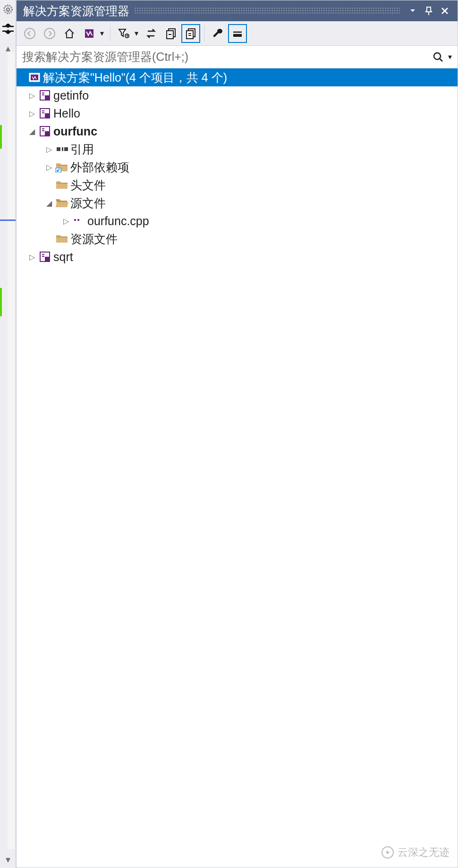  I want to click on watermark: ✦ 云深之无迹, so click(416, 852).